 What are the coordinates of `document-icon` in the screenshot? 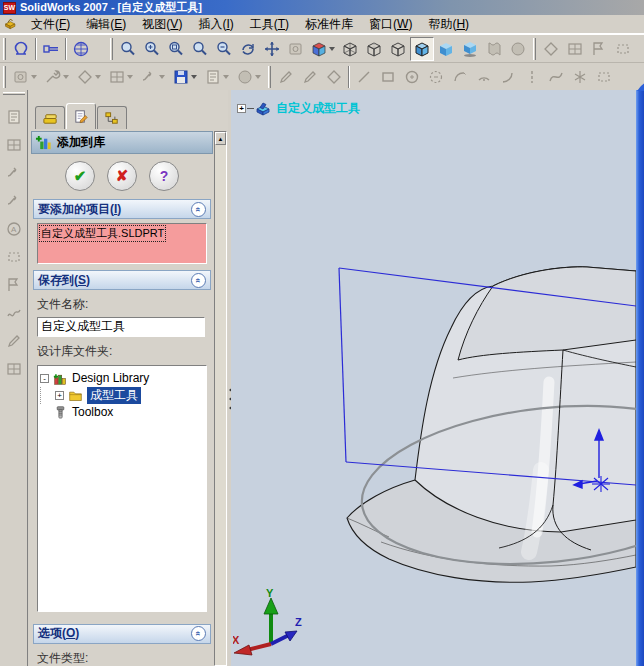 It's located at (11, 24).